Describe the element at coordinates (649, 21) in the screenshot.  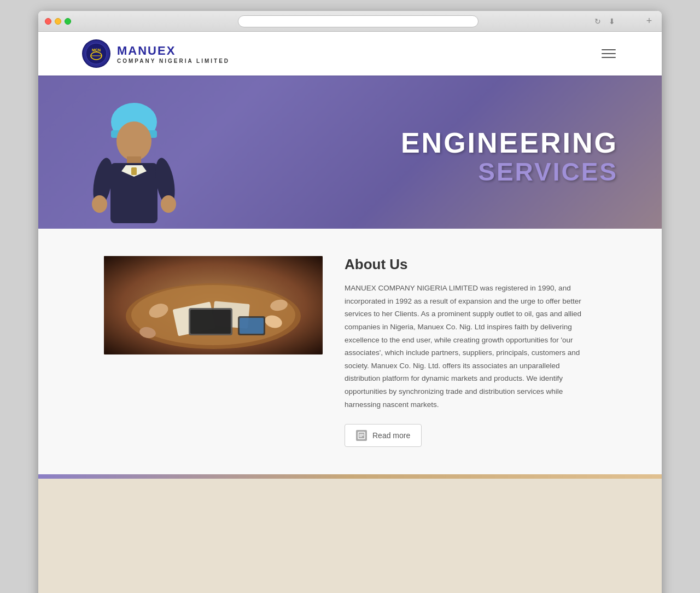
I see `new-tab-button: +` at that location.